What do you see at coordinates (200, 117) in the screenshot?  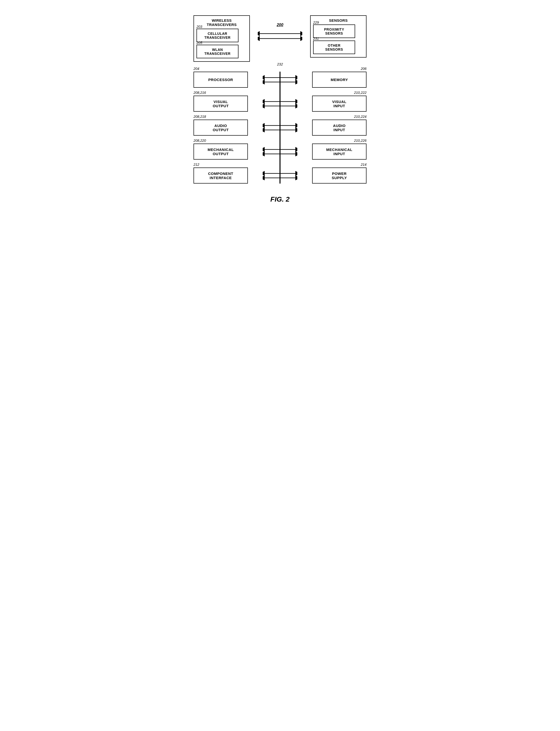 I see `ref-208-218: 208,218` at bounding box center [200, 117].